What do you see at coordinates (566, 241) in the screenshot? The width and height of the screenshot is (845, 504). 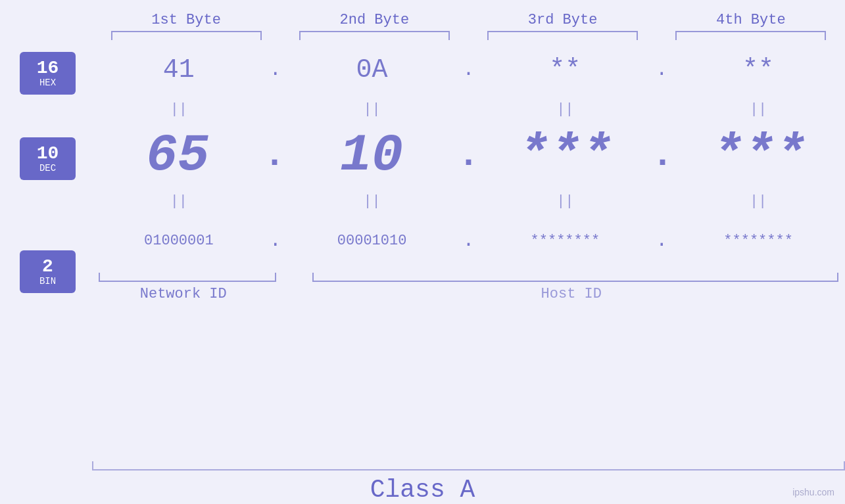 I see `bin-byte3-value: ********` at bounding box center [566, 241].